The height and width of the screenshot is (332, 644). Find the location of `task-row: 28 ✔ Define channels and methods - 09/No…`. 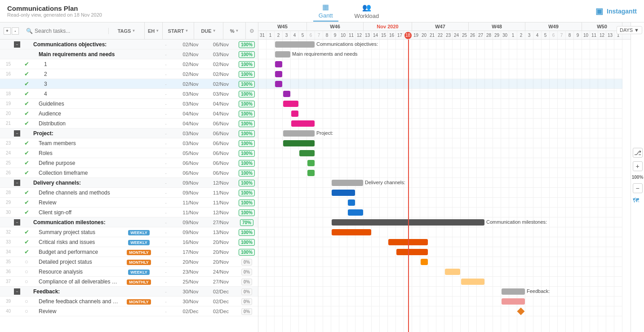

task-row: 28 ✔ Define channels and methods - 09/No… is located at coordinates (129, 193).